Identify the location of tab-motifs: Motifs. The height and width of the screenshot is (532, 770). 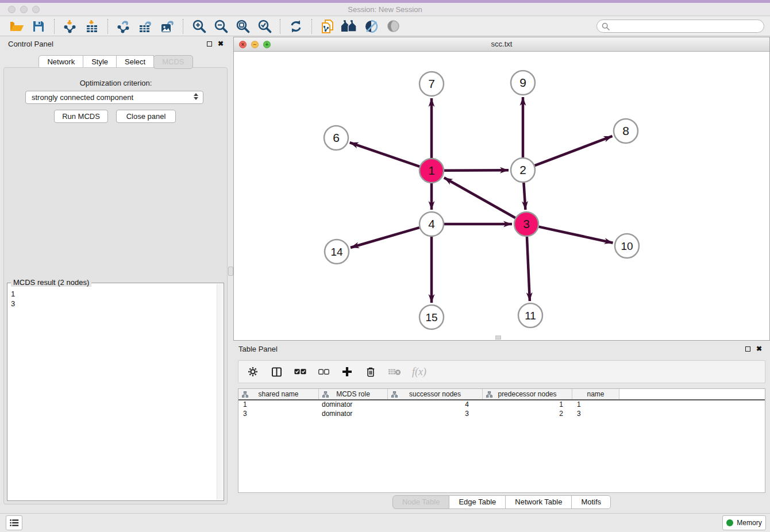
(591, 502).